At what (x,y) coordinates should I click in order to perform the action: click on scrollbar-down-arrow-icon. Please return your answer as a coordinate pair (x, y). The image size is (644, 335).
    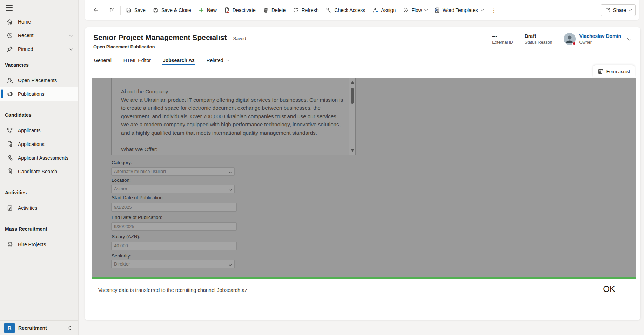
    Looking at the image, I should click on (353, 150).